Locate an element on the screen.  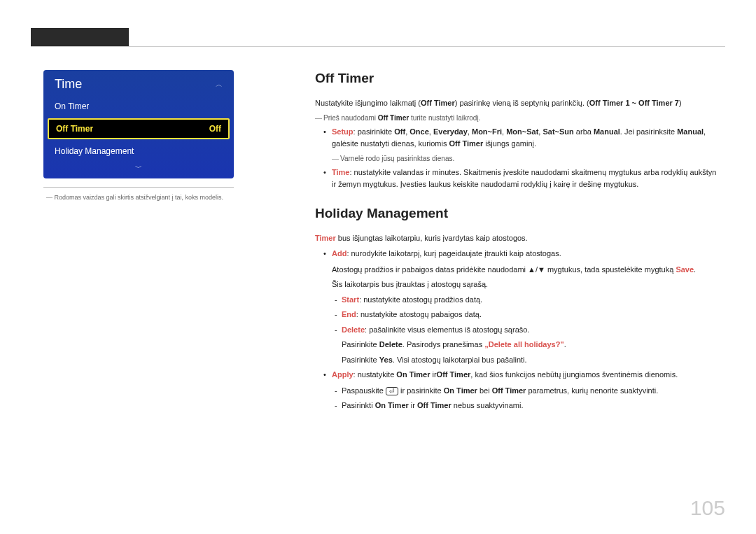
header-rule is located at coordinates (378, 46).